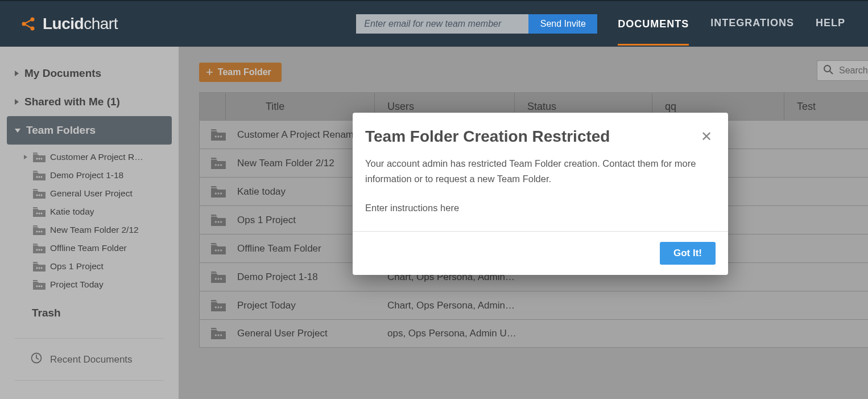  Describe the element at coordinates (89, 130) in the screenshot. I see `sidebar-team-folders: Team Folders` at that location.